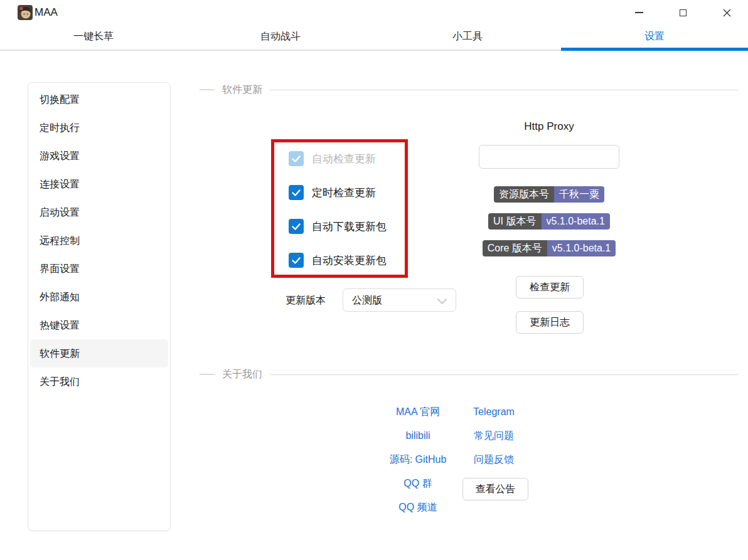 The height and width of the screenshot is (560, 748). I want to click on update-channel-value: 公测版, so click(367, 300).